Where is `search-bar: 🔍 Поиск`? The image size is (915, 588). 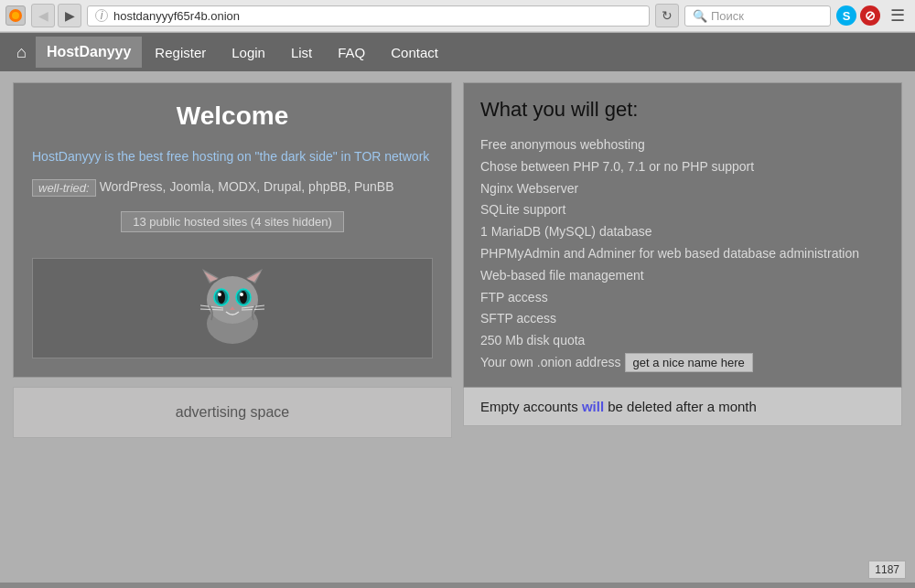 search-bar: 🔍 Поиск is located at coordinates (758, 16).